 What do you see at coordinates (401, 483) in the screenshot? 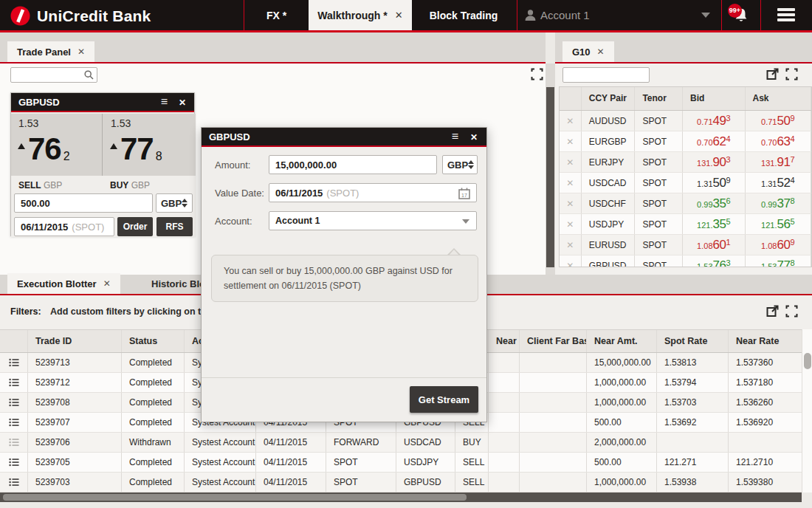
I see `trade-row: 5239703CompletedSystest Account04/11/201…` at bounding box center [401, 483].